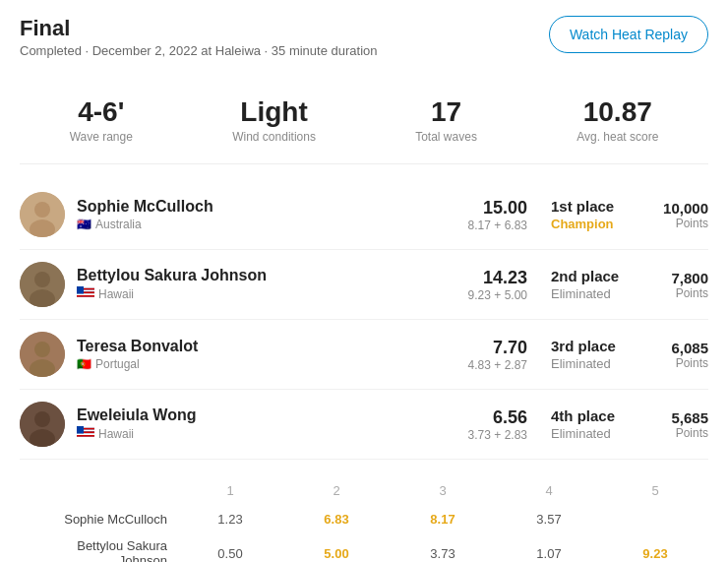  Describe the element at coordinates (674, 285) in the screenshot. I see `points-block: 7,800Points` at that location.